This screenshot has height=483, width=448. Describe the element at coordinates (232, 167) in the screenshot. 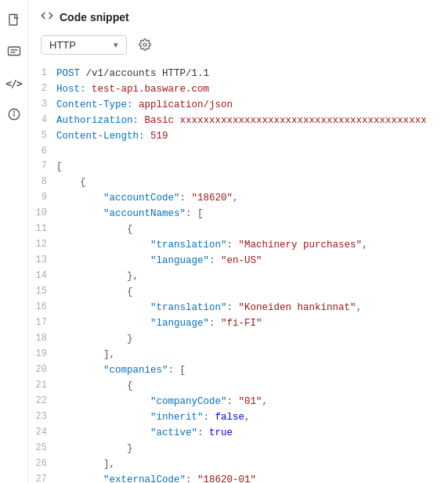

I see `table-row: 7 [` at that location.